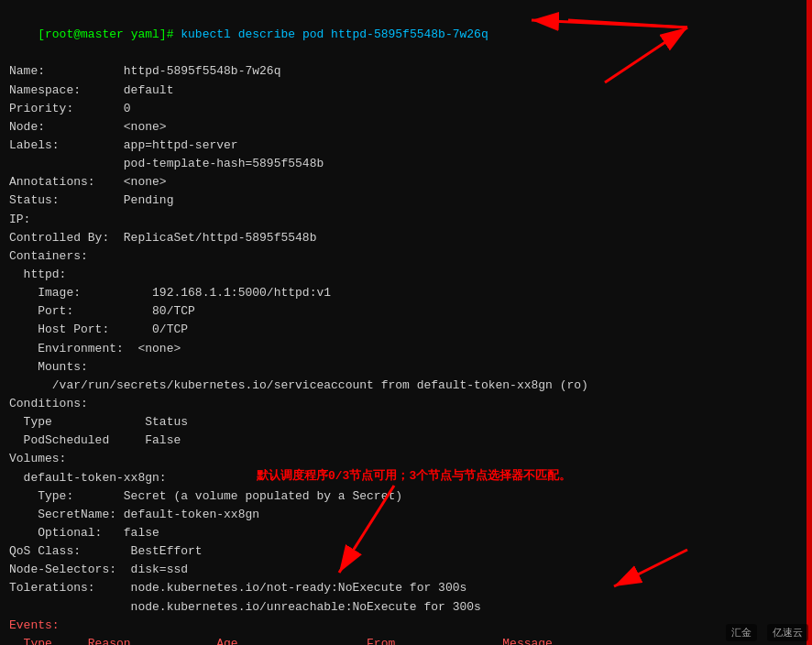 This screenshot has width=812, height=645. I want to click on output-line-12: httpd:, so click(406, 275).